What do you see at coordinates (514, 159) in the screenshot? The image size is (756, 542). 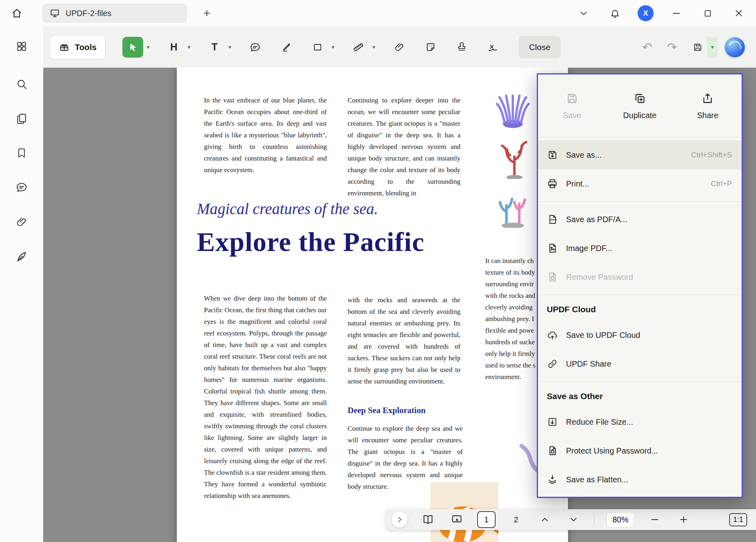 I see `red-coral-image` at bounding box center [514, 159].